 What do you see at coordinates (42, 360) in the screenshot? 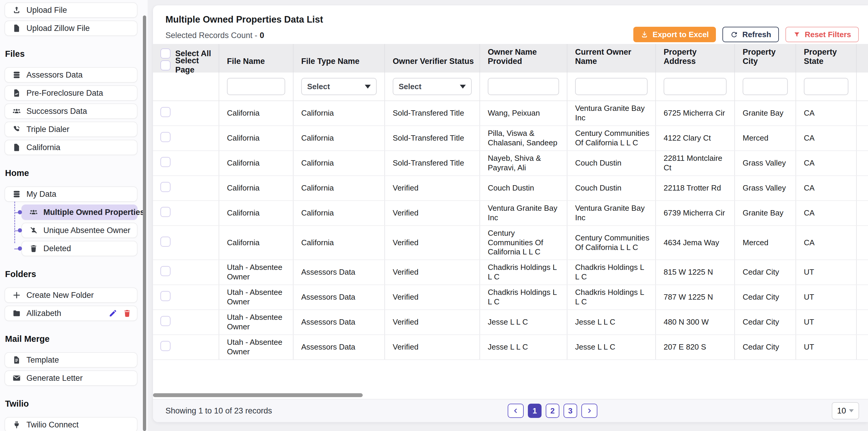
I see `sidebar-item-label: Template` at bounding box center [42, 360].